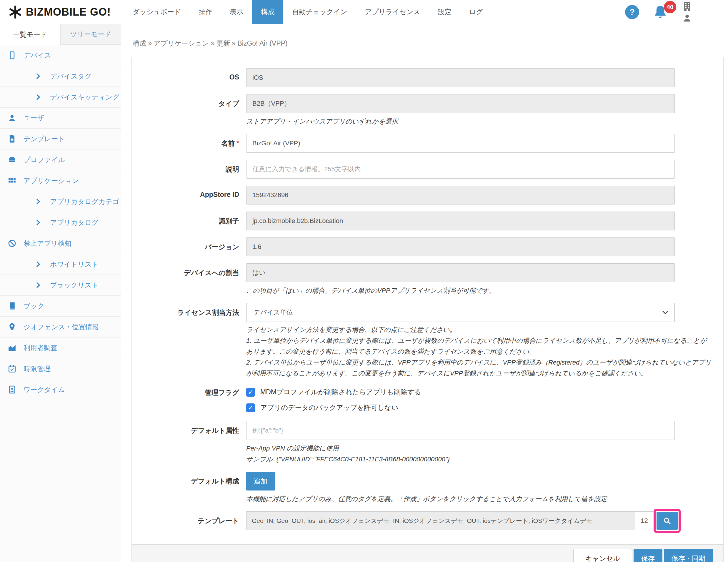 The height and width of the screenshot is (562, 728). I want to click on nav-auto-checkin: 自動チェックイン, so click(320, 12).